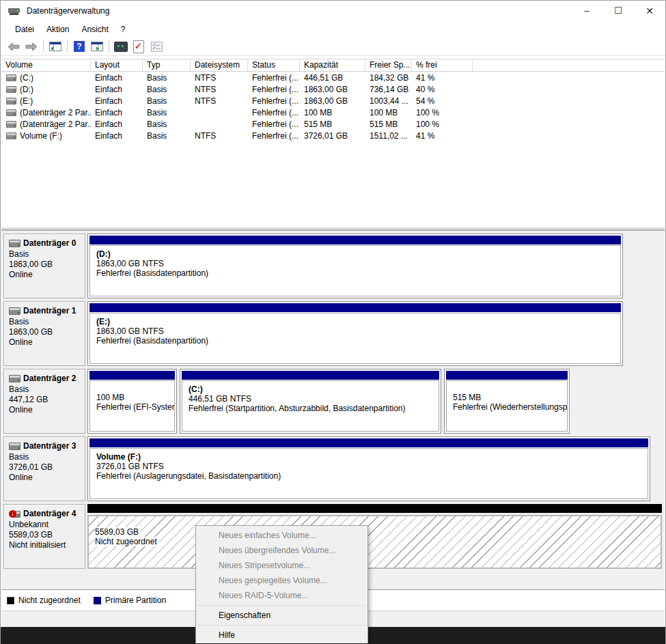 This screenshot has width=666, height=644. What do you see at coordinates (443, 124) in the screenshot?
I see `cell-pct: 100 %` at bounding box center [443, 124].